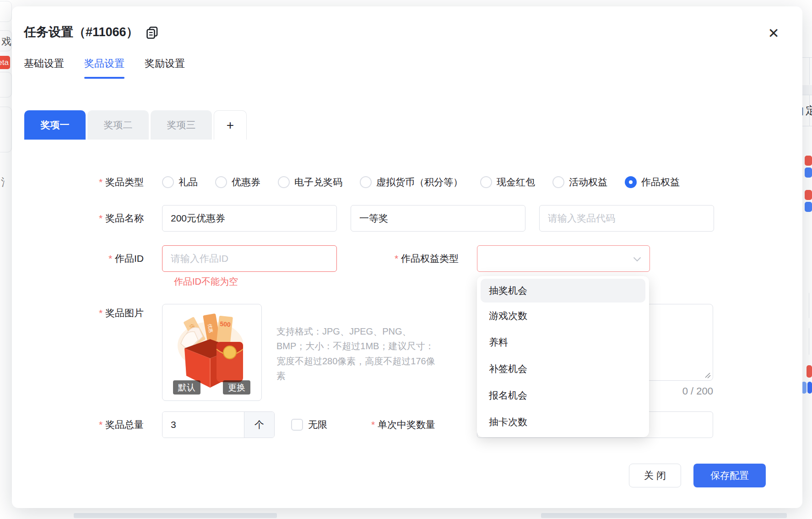 The width and height of the screenshot is (812, 519). What do you see at coordinates (203, 425) in the screenshot?
I see `prize-total-input` at bounding box center [203, 425].